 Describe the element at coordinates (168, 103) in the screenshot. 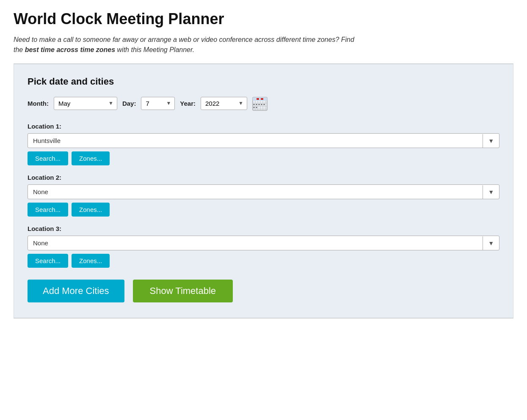

I see `day-chevron-icon: ▼` at that location.